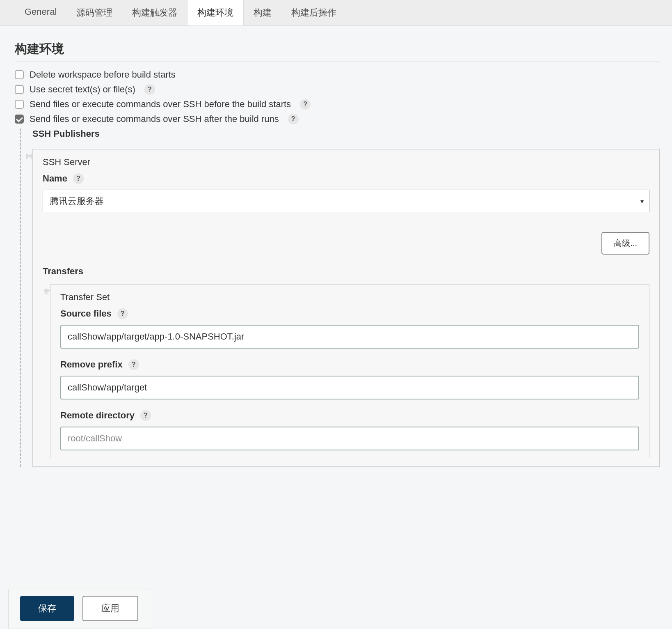  What do you see at coordinates (86, 314) in the screenshot?
I see `source-files-label: Source files` at bounding box center [86, 314].